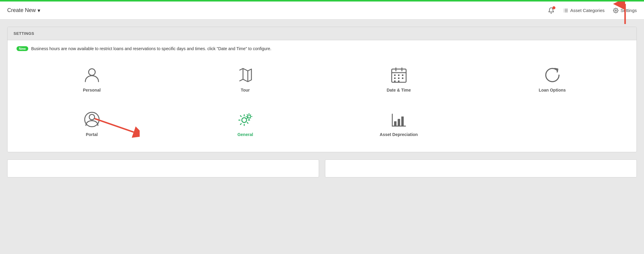  What do you see at coordinates (92, 124) in the screenshot?
I see `settings-item-portal: Portal` at bounding box center [92, 124].